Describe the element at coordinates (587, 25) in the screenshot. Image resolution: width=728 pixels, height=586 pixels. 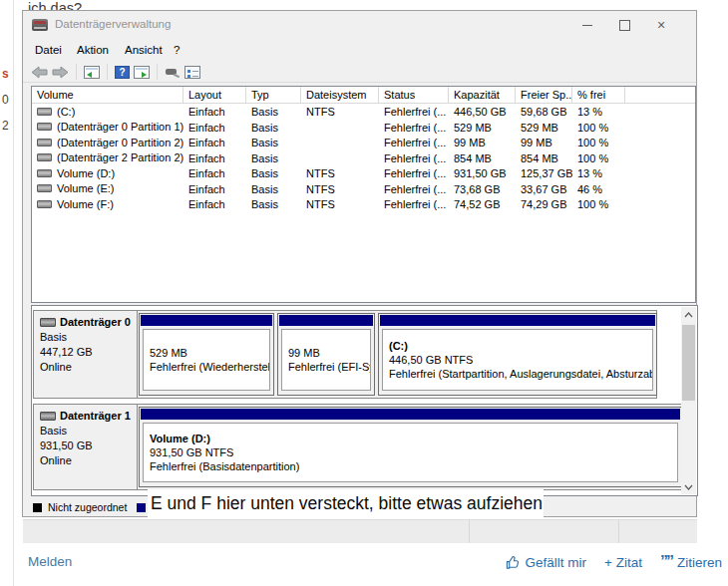
I see `minimize-button` at that location.